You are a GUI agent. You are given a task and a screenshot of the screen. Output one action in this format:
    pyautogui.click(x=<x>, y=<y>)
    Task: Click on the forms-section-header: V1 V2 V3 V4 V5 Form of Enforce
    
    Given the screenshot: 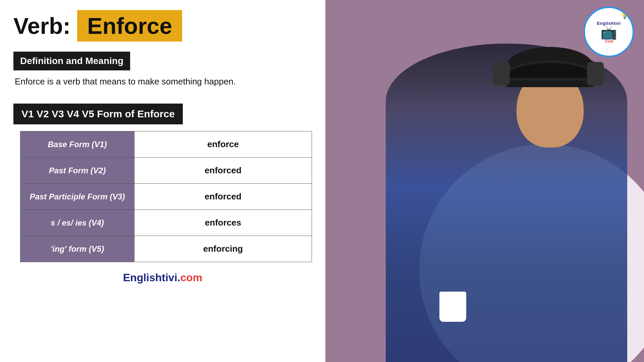 What is the action you would take?
    pyautogui.click(x=98, y=114)
    